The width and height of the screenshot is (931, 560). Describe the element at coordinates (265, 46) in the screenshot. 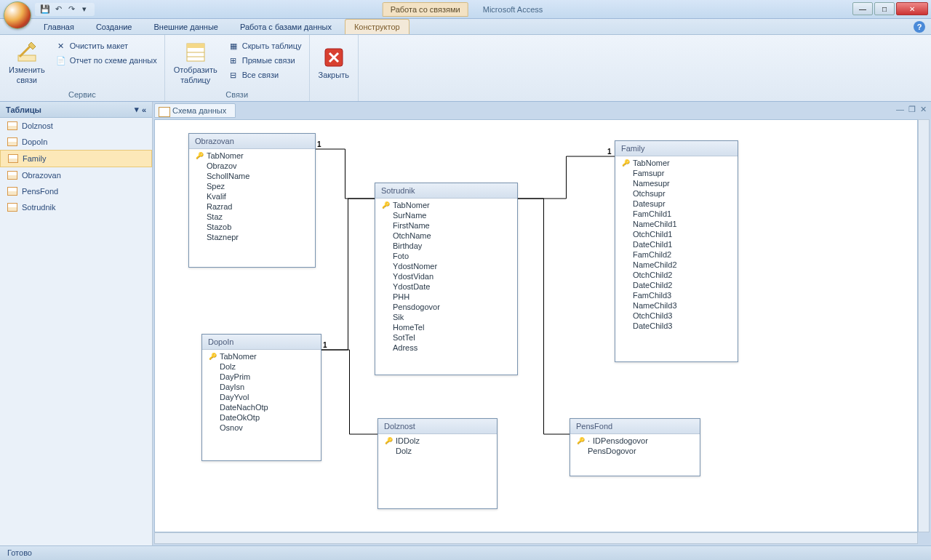

I see `hide-table-button: ▦ Скрыть таблицу` at that location.